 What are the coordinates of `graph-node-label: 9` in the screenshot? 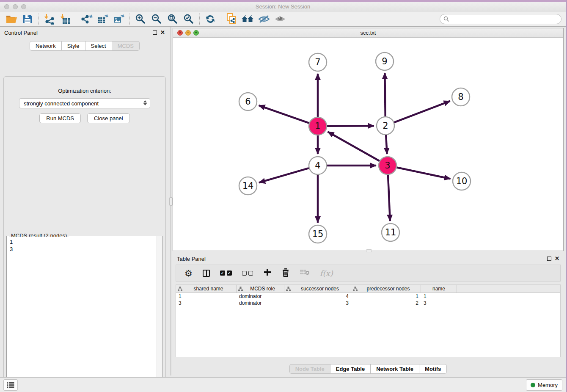 It's located at (384, 61).